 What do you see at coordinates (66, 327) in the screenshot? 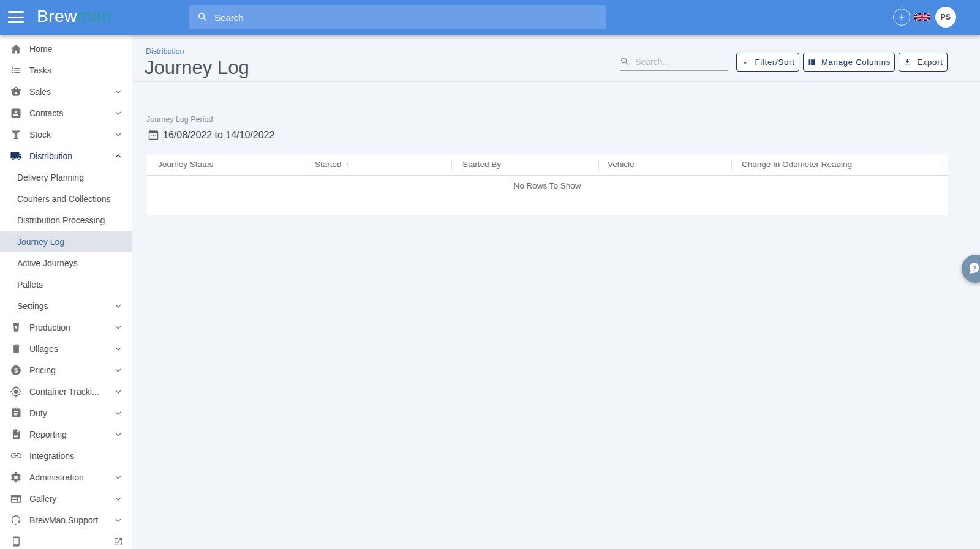
I see `sidebar-item-production: Production` at bounding box center [66, 327].